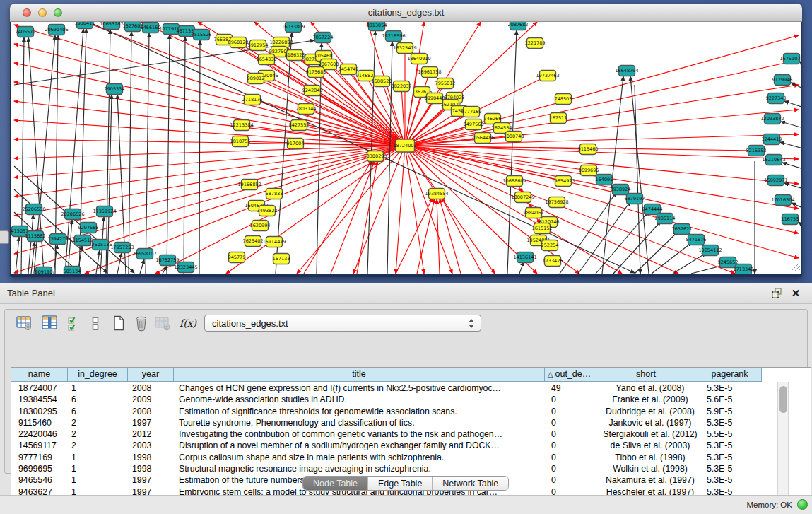  Describe the element at coordinates (697, 240) in the screenshot. I see `graph-node: 8471876` at that location.